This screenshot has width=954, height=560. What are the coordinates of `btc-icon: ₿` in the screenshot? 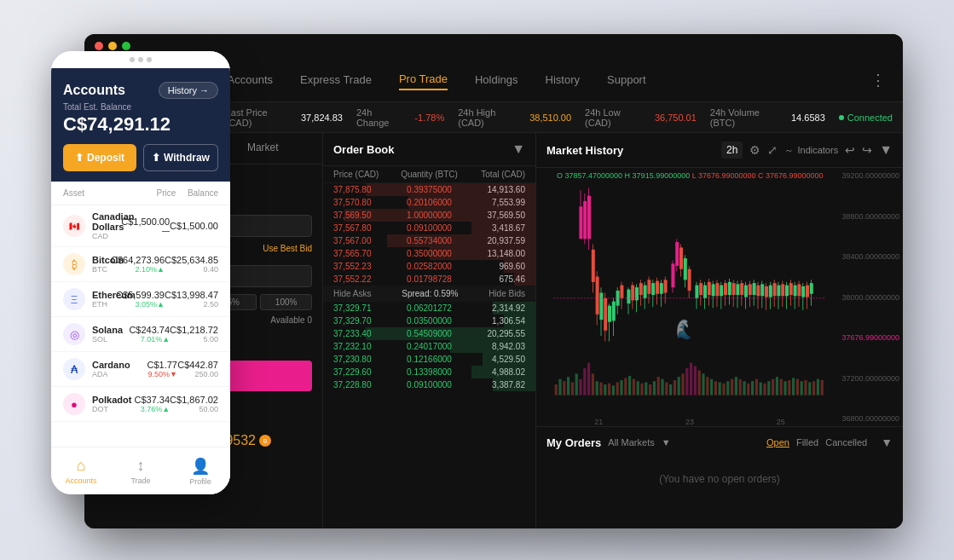 It's located at (75, 264).